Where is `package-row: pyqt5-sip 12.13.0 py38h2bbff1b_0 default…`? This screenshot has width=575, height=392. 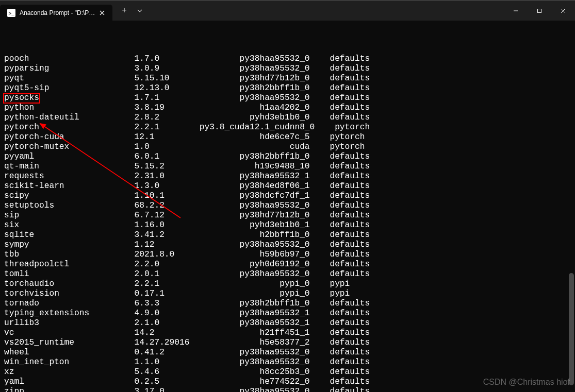
package-row: pyqt5-sip 12.13.0 py38h2bbff1b_0 default… is located at coordinates (288, 89).